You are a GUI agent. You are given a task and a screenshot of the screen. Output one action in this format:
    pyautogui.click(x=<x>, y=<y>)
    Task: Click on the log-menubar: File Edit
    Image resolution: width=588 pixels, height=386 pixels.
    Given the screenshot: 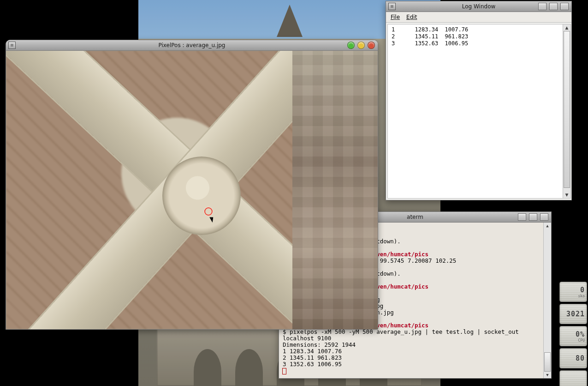 What is the action you would take?
    pyautogui.click(x=479, y=18)
    